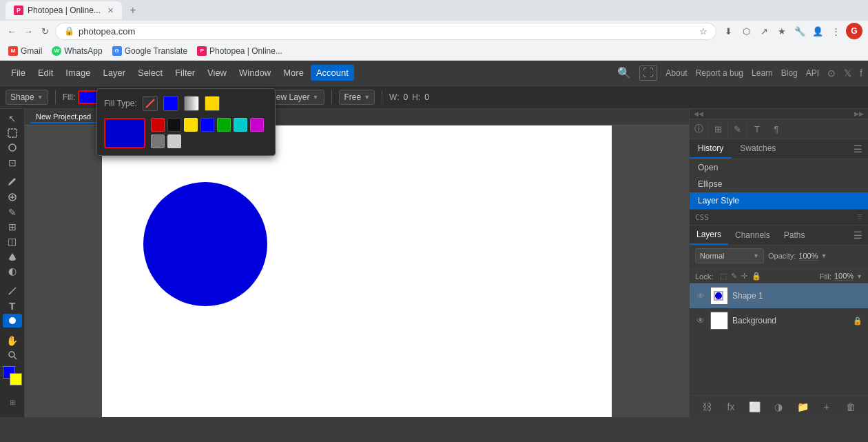 Image resolution: width=868 pixels, height=442 pixels. What do you see at coordinates (803, 407) in the screenshot?
I see `new-group-btn: 📁` at bounding box center [803, 407].